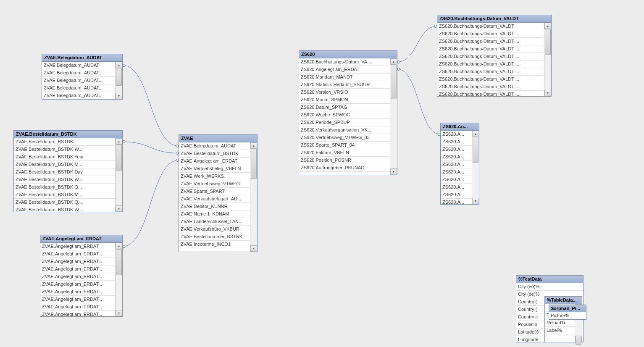 The height and width of the screenshot is (347, 644). Describe the element at coordinates (344, 77) in the screenshot. I see `field-item: ZS620.Mandant_MANDT` at that location.